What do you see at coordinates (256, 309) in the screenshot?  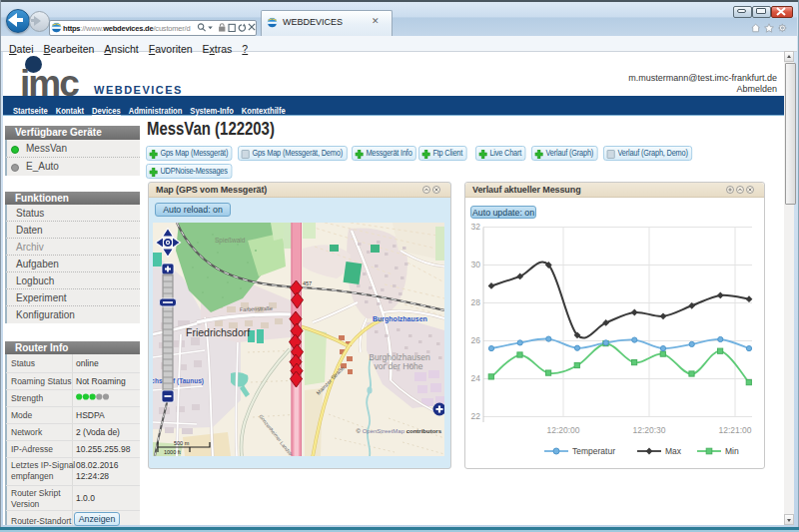 I see `svg-text: Farbenstraße` at bounding box center [256, 309].